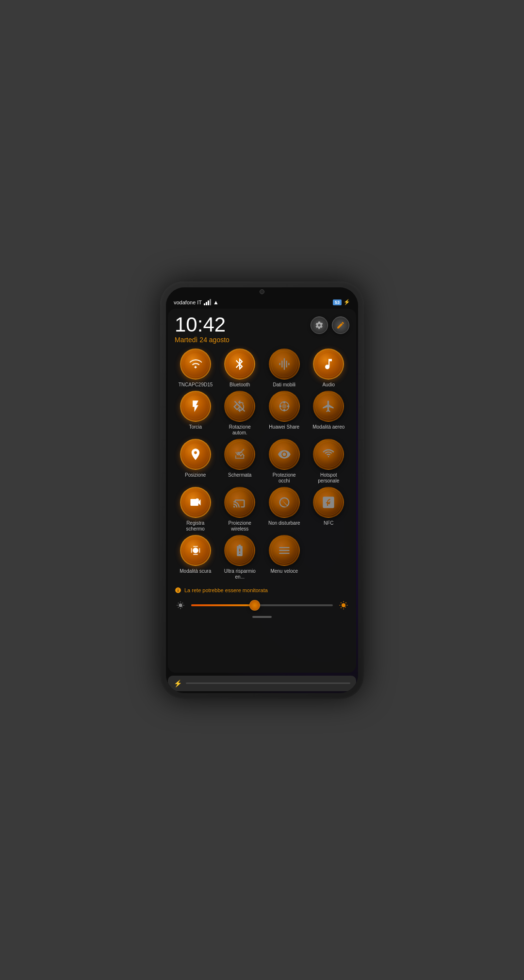 This screenshot has height=980, width=524. I want to click on rotation-label: Rotazione autom., so click(240, 430).